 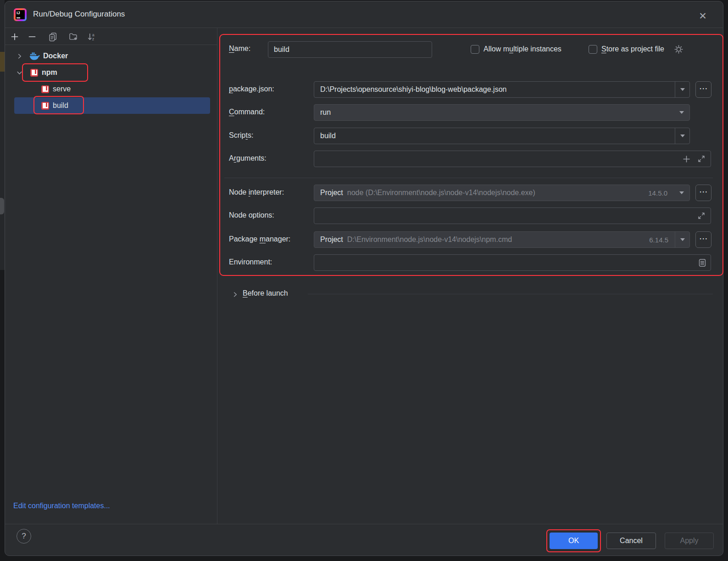 What do you see at coordinates (113, 56) in the screenshot?
I see `tree-item-docker: Docker` at bounding box center [113, 56].